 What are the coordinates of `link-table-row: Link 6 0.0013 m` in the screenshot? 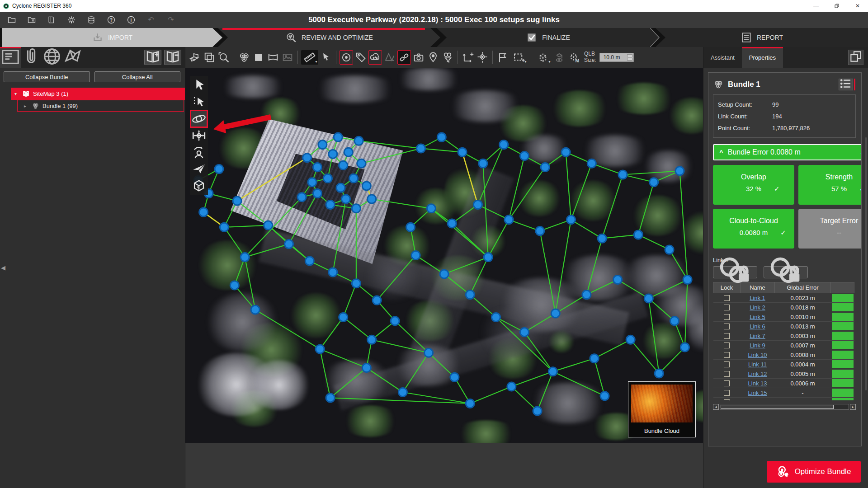 It's located at (784, 326).